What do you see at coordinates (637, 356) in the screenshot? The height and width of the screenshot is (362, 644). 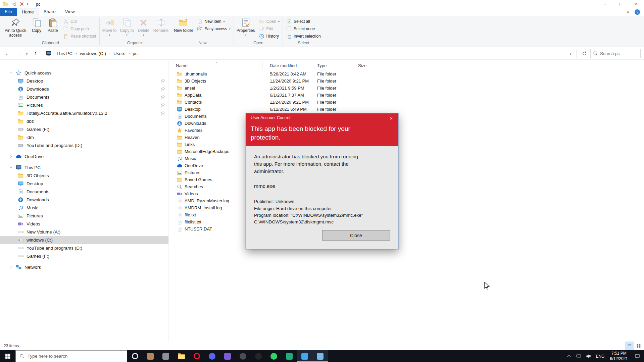 I see `action-center-button` at bounding box center [637, 356].